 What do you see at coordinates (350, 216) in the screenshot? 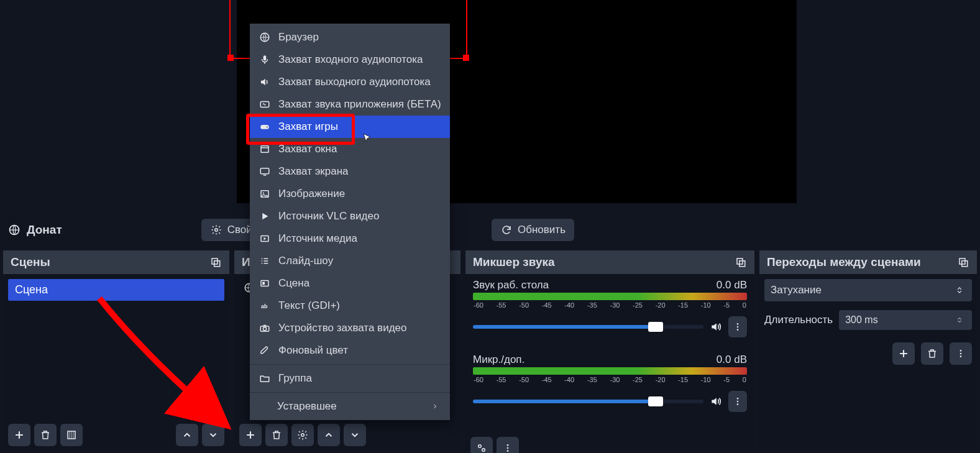
I see `context-item-play: Источник VLC видео` at bounding box center [350, 216].